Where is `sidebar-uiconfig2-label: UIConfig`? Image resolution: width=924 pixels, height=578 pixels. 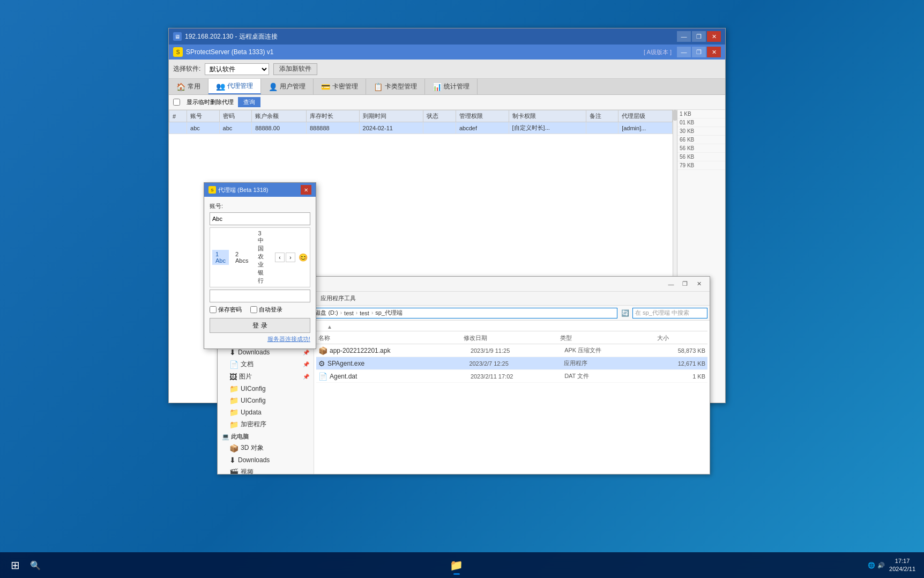
sidebar-uiconfig2-label: UIConfig is located at coordinates (253, 401).